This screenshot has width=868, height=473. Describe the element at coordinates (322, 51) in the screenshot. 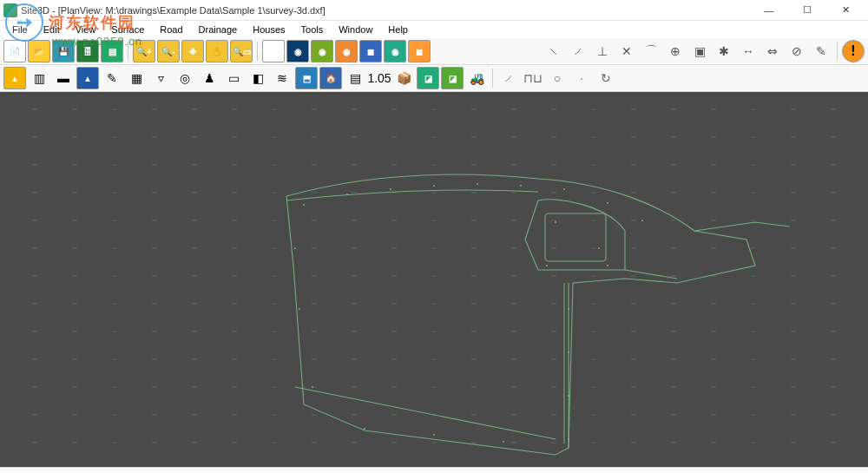

I see `view-b-icon: ◉` at that location.